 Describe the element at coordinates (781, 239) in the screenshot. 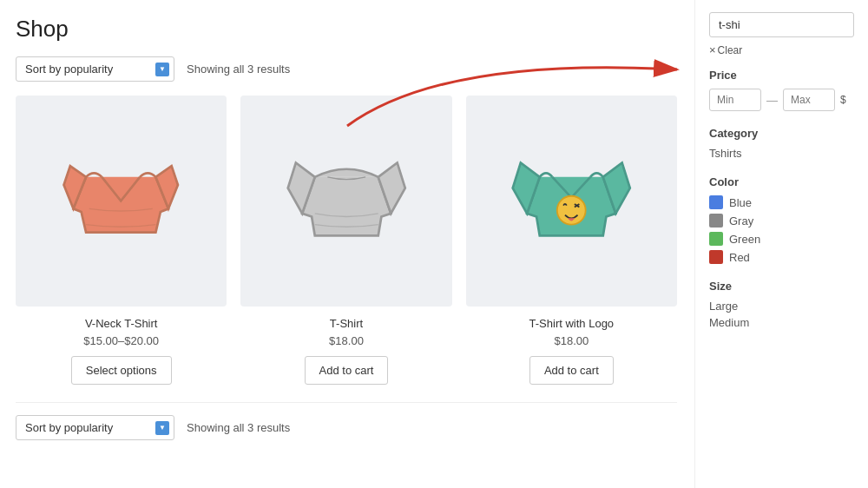

I see `color-row-green: Green` at that location.